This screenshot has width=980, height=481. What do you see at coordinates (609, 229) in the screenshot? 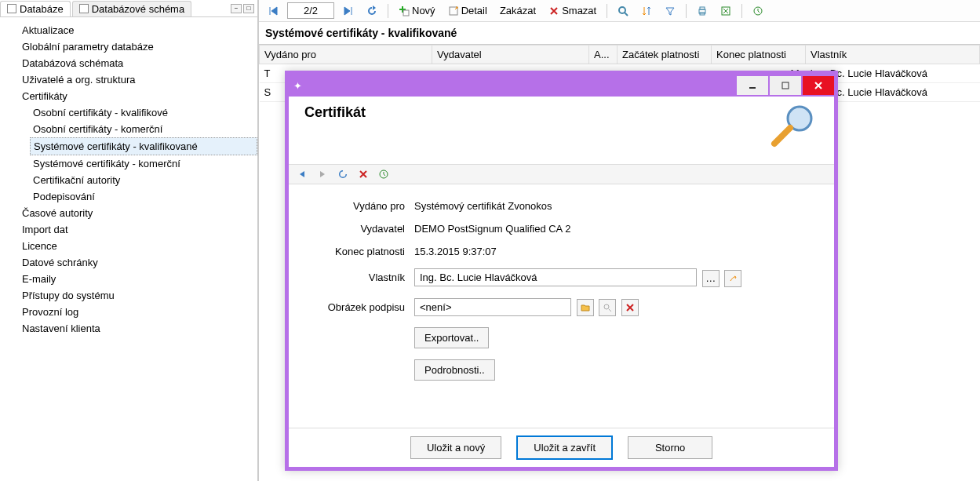
I see `value-issuer: DEMO PostSignum Qualified CA 2` at bounding box center [609, 229].